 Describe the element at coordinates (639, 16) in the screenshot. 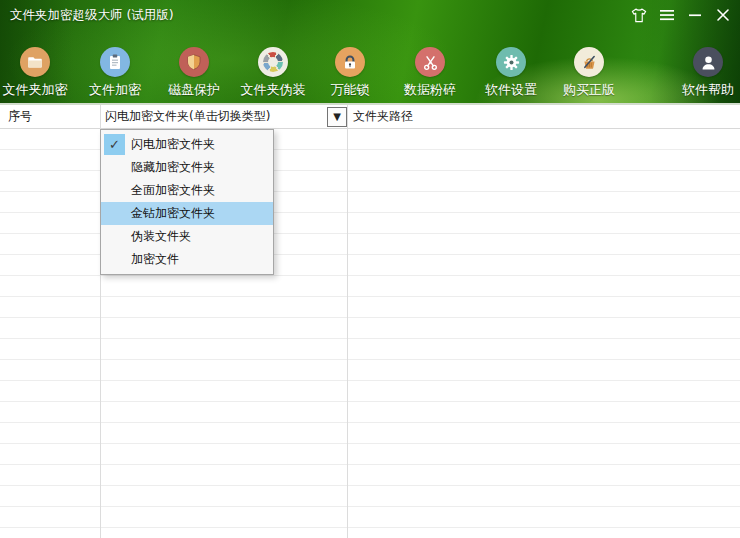

I see `tshirt-icon` at that location.